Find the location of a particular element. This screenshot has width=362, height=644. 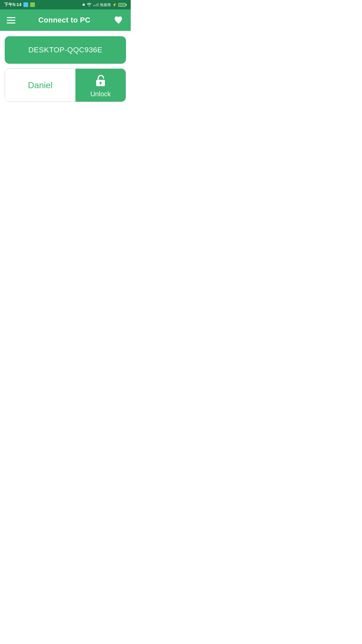

menu-button is located at coordinates (11, 20).